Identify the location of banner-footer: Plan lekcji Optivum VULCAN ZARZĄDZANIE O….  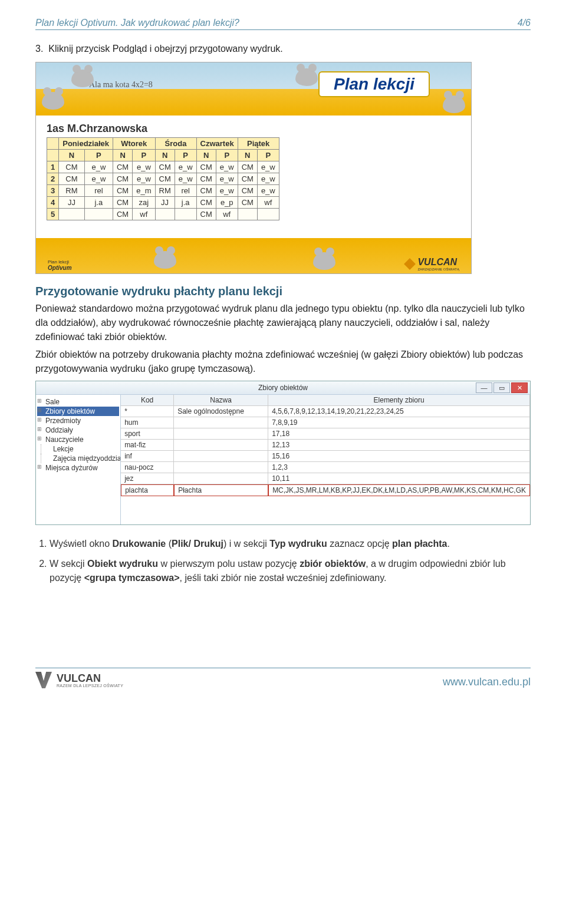
(254, 256).